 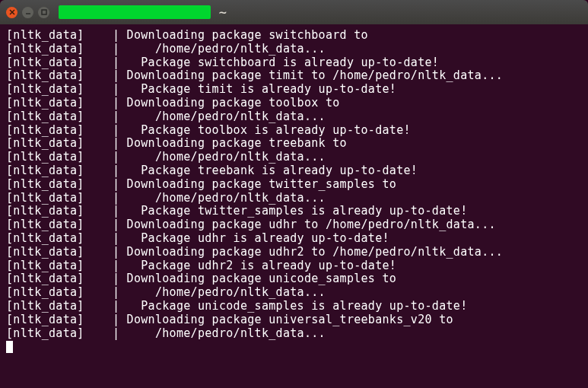 What do you see at coordinates (294, 266) in the screenshot?
I see `terminal-line: [nltk_data] | Package udhr2 is already u…` at bounding box center [294, 266].